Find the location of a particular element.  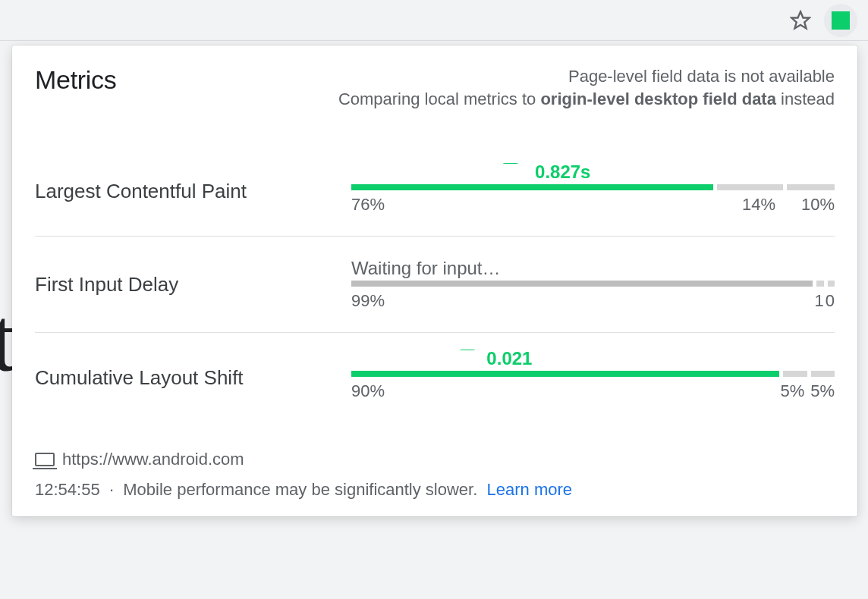

percent-ni: 1 is located at coordinates (819, 301).